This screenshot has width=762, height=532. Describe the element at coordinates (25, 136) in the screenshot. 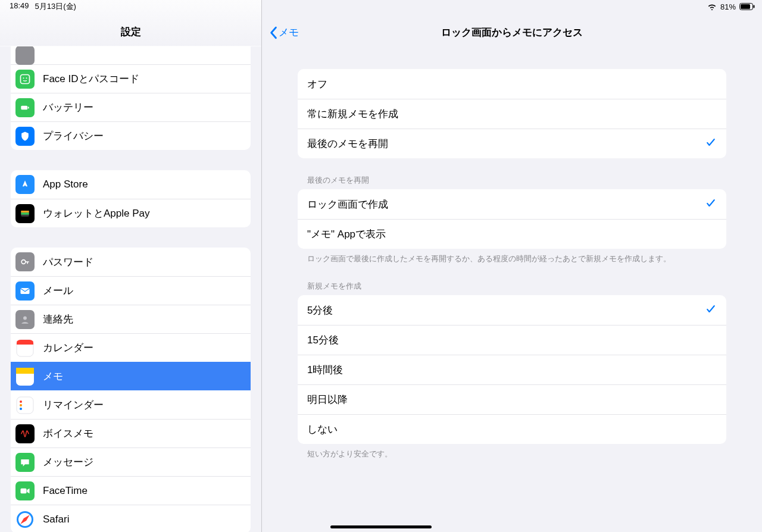

I see `privacy-icon` at that location.